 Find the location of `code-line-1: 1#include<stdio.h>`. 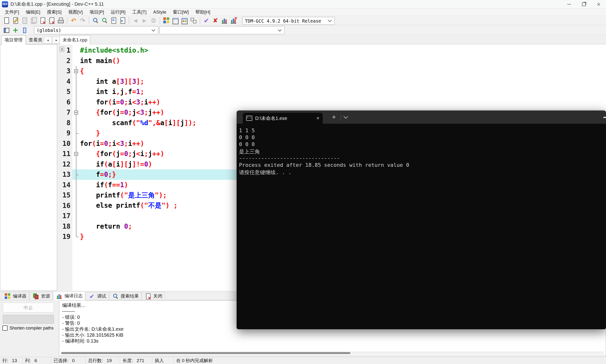

code-line-1: 1#include<stdio.h> is located at coordinates (333, 51).